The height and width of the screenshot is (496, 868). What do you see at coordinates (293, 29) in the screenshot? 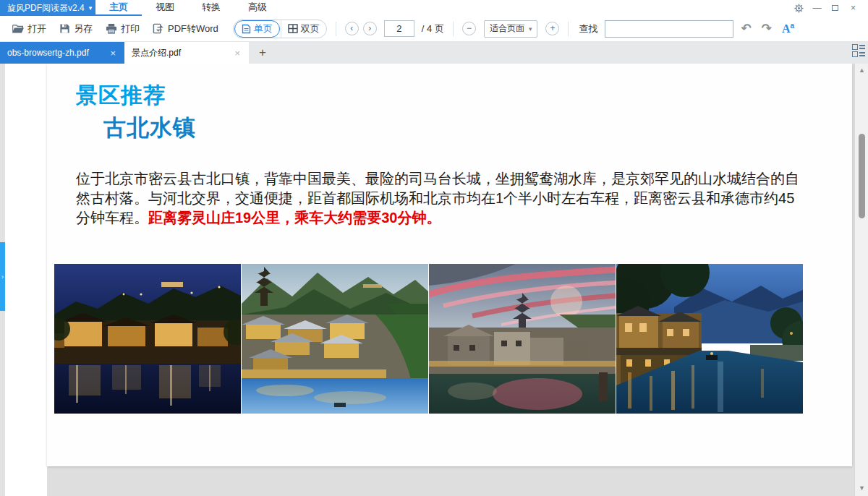
I see `double-page-icon` at bounding box center [293, 29].